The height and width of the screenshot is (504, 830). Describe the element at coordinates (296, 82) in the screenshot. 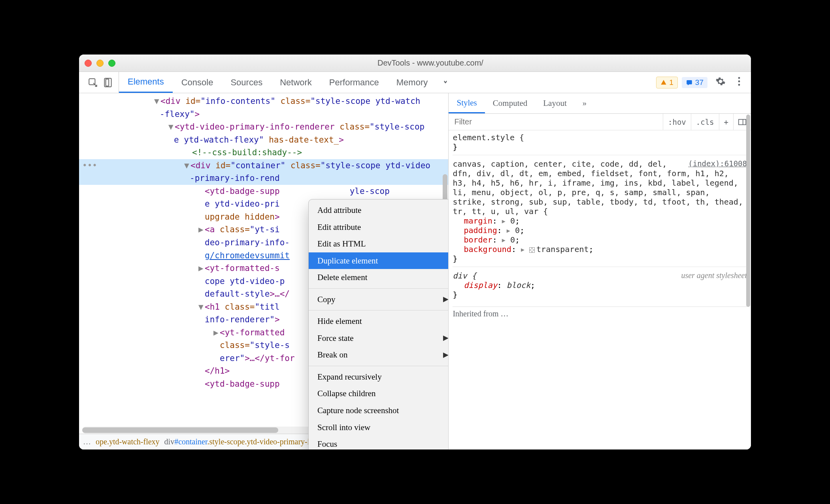

I see `tab-network: Network` at that location.